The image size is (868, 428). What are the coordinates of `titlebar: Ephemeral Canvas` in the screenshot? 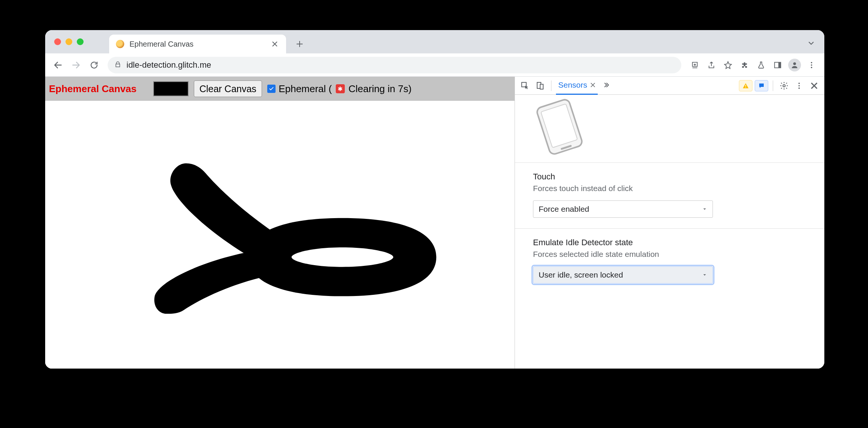 It's located at (435, 42).